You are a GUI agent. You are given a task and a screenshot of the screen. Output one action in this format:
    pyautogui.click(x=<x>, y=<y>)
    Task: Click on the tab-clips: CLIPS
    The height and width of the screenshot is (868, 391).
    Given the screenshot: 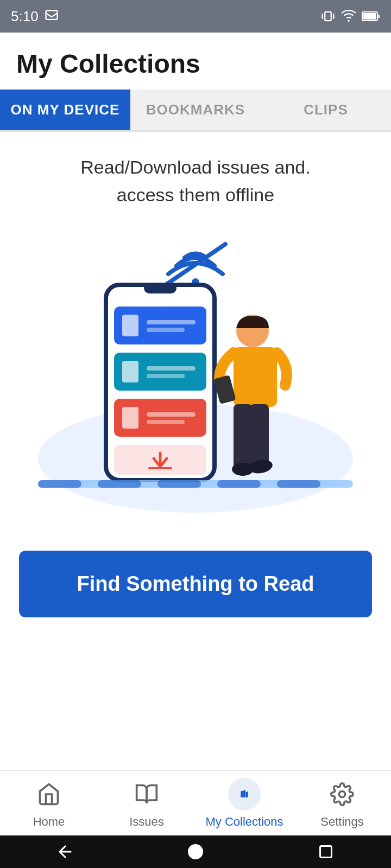 What is the action you would take?
    pyautogui.click(x=326, y=110)
    